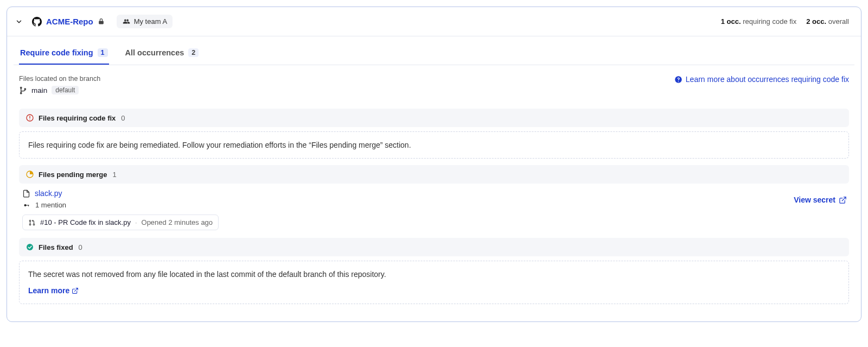 The height and width of the screenshot is (347, 868). I want to click on repo-link: ACME-Repo, so click(68, 22).